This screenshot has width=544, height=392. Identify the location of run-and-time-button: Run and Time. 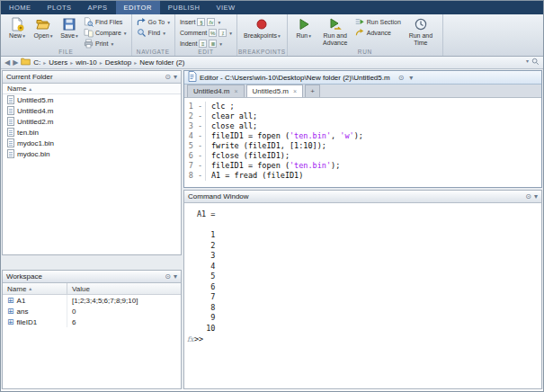
(421, 31).